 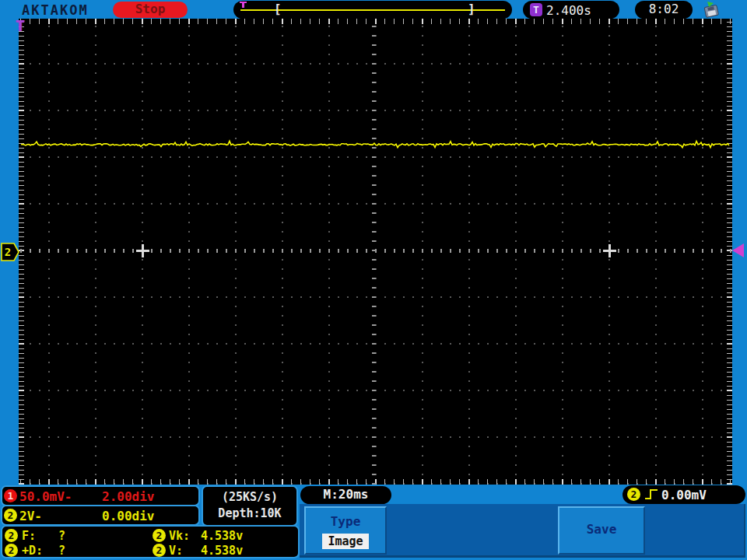 What do you see at coordinates (523, 530) in the screenshot?
I see `softkey-menu: Type Image Save` at bounding box center [523, 530].